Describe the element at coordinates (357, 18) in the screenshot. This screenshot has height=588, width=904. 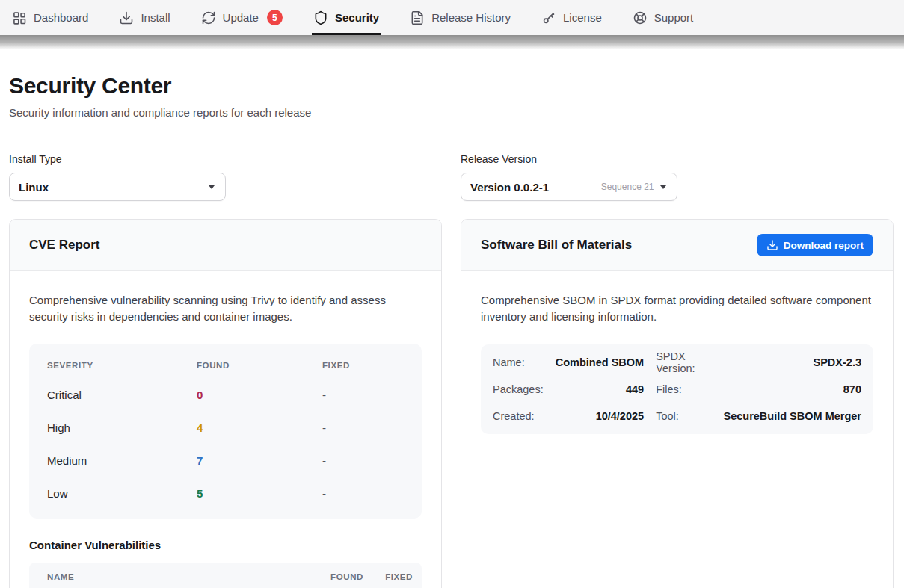
I see `nav-label: Security` at that location.